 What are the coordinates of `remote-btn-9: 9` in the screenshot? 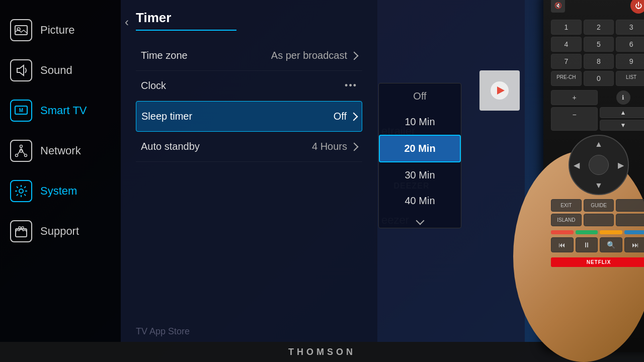 It's located at (630, 61).